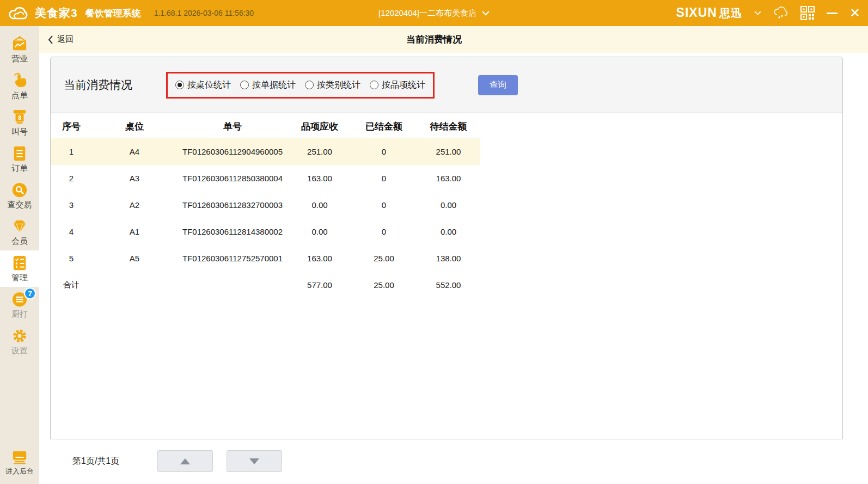 Image resolution: width=868 pixels, height=484 pixels. Describe the element at coordinates (20, 315) in the screenshot. I see `sidebar-item-label: 厨打` at that location.